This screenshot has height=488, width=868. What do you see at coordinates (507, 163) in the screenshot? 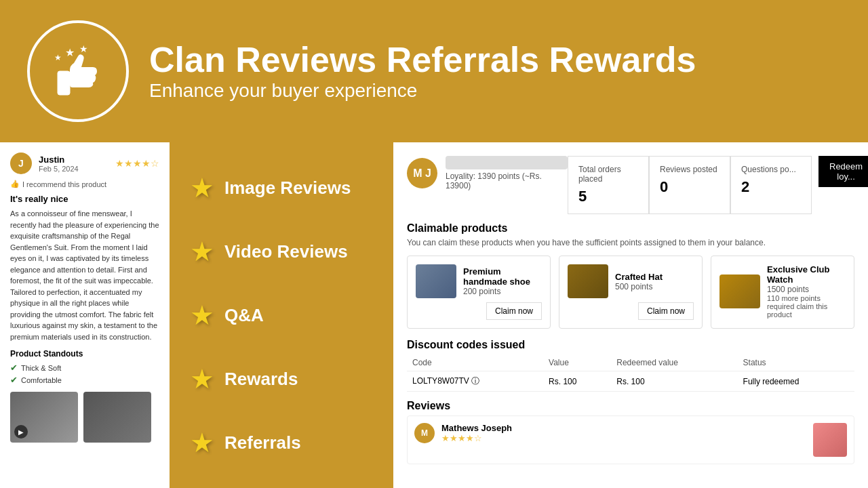
I see `user-name-bar` at bounding box center [507, 163].